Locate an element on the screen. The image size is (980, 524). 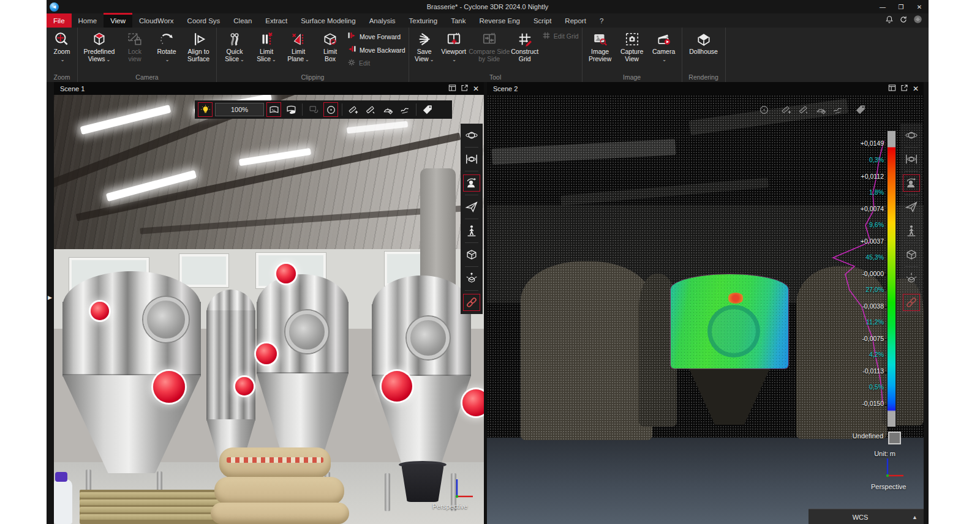
quick-slice-button: Quick Slice⌄ is located at coordinates (235, 47).